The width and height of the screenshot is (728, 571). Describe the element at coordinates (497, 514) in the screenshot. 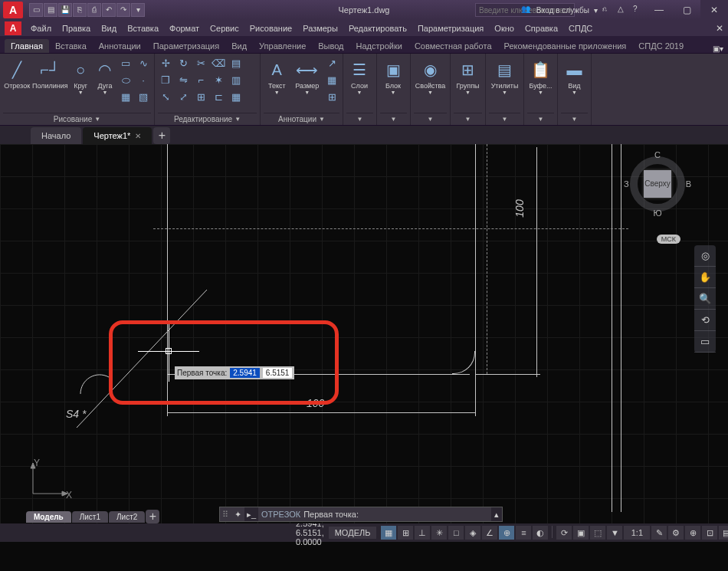

I see `cmd-history-dropdown: ▴` at that location.